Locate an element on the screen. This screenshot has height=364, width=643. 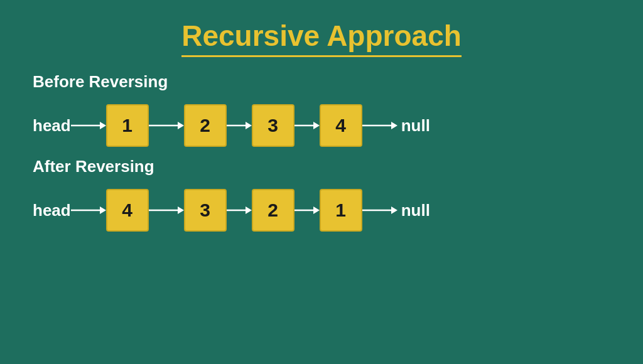
after-null-label: null is located at coordinates (416, 211).